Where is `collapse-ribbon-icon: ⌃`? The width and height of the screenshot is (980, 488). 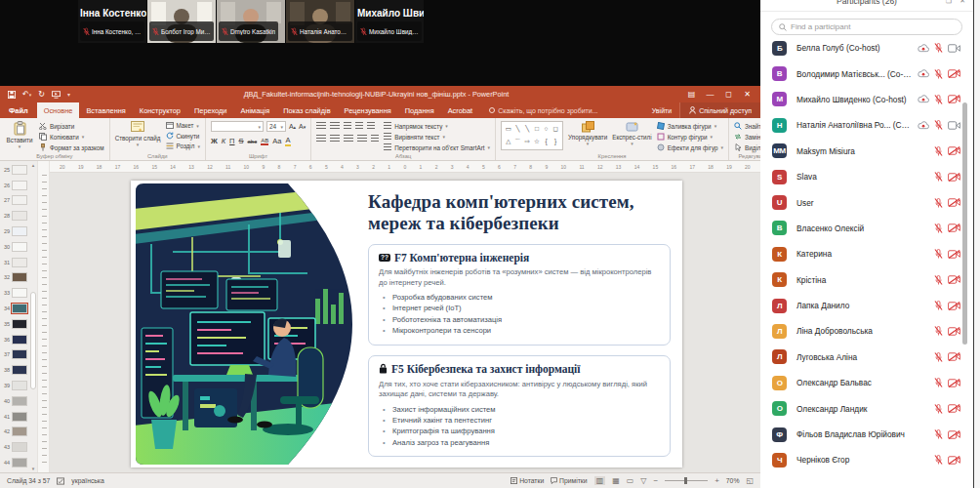
collapse-ribbon-icon: ⌃ is located at coordinates (754, 154).